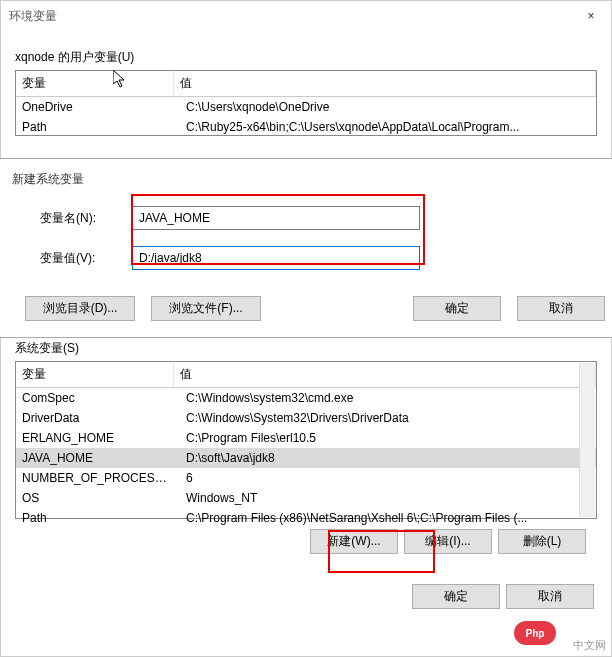 This screenshot has height=657, width=612. What do you see at coordinates (306, 348) in the screenshot?
I see `sys-vars-label: 系统变量(S)` at bounding box center [306, 348].